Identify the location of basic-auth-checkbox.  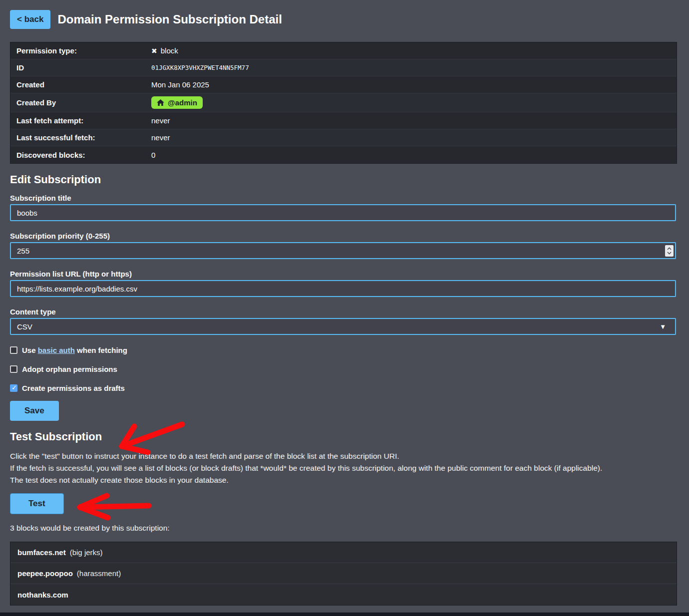
(14, 350).